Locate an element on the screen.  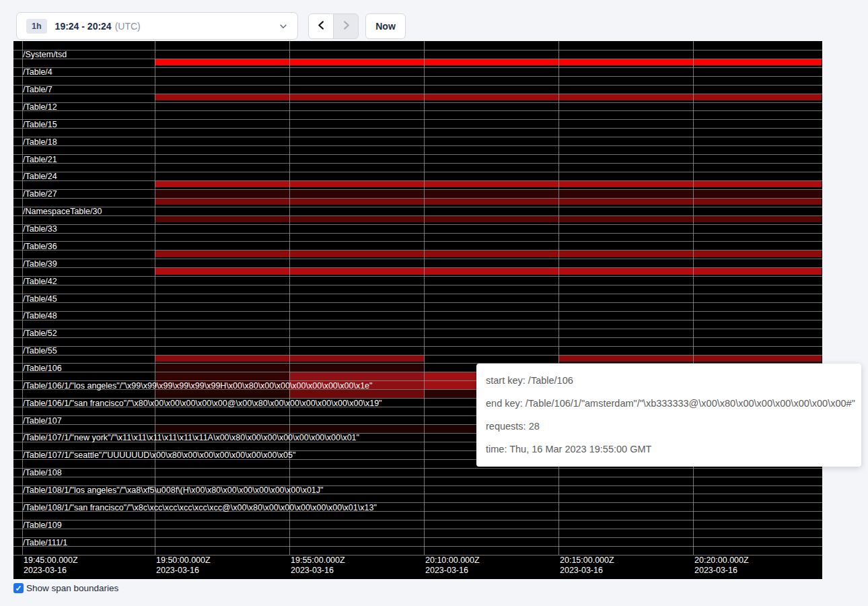
next-time-button is located at coordinates (346, 26).